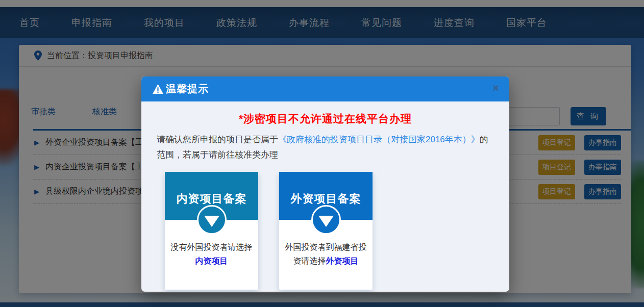 The height and width of the screenshot is (307, 644). Describe the element at coordinates (217, 140) in the screenshot. I see `desc-prefix: 请确认您所申报的项目是否属于` at that location.